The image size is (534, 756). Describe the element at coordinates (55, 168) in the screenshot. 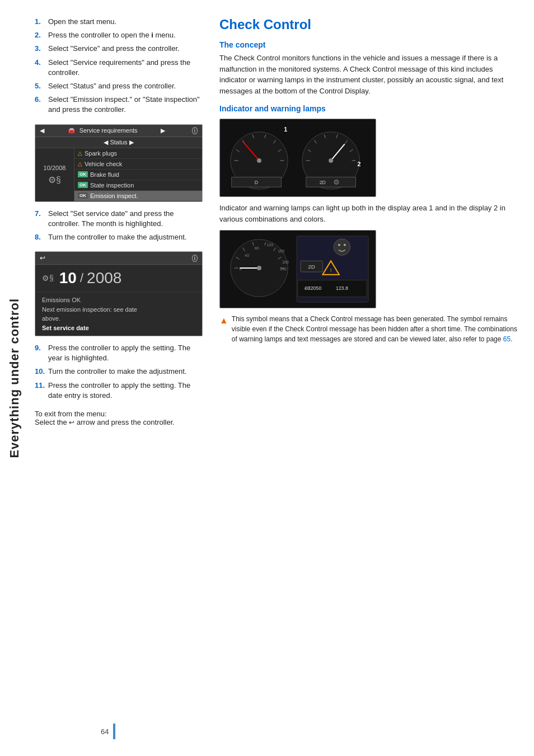

I see `mockup1-date: 10/2008` at that location.